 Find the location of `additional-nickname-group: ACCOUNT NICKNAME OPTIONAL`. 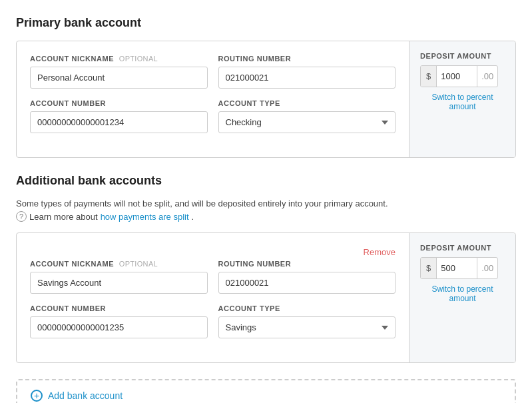

additional-nickname-group: ACCOUNT NICKNAME OPTIONAL is located at coordinates (119, 277).